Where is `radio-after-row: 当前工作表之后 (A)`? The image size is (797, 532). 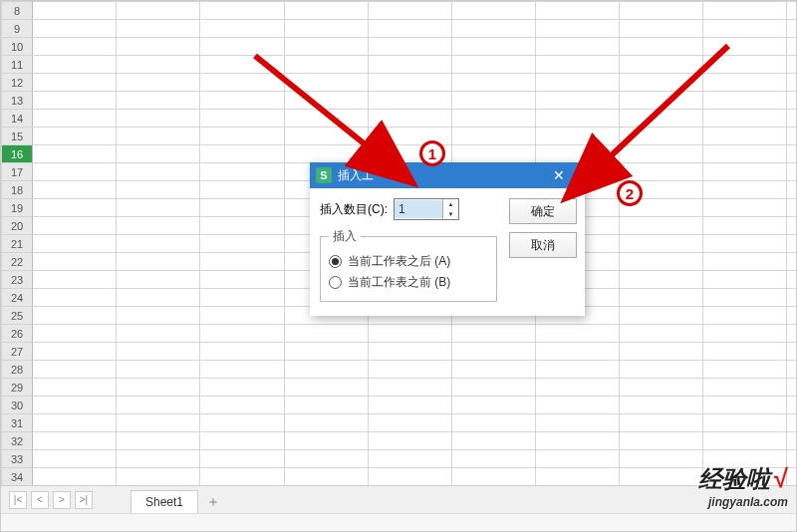
radio-after-row: 当前工作表之后 (A) is located at coordinates (408, 261).